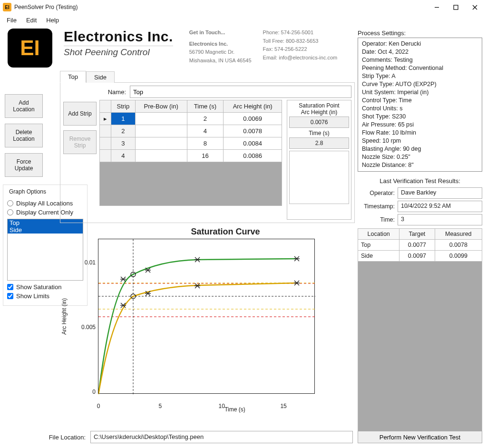 The image size is (487, 448). Describe the element at coordinates (7, 7) in the screenshot. I see `app-icon: EI` at that location.